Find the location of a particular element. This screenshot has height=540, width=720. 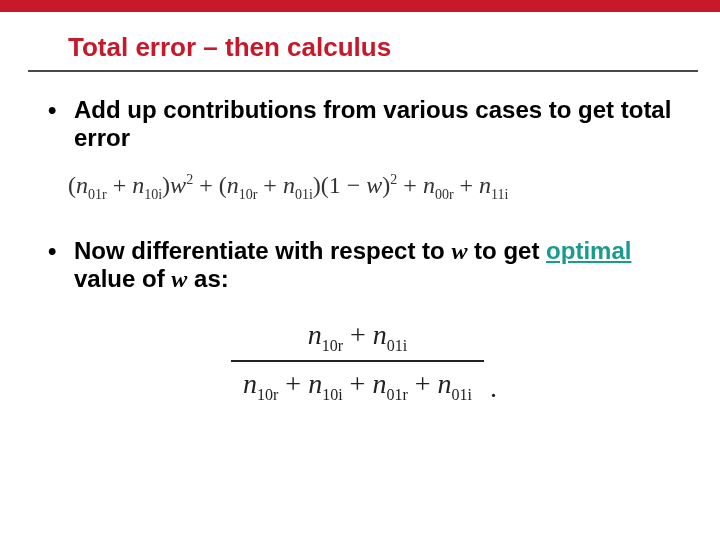

f1-n10r-sub: 10r is located at coordinates (248, 194).